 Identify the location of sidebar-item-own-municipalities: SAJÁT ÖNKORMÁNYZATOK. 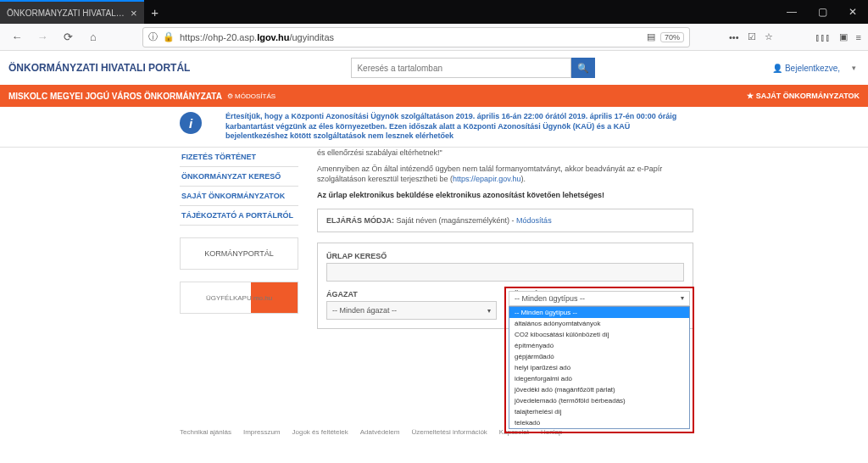
(239, 197).